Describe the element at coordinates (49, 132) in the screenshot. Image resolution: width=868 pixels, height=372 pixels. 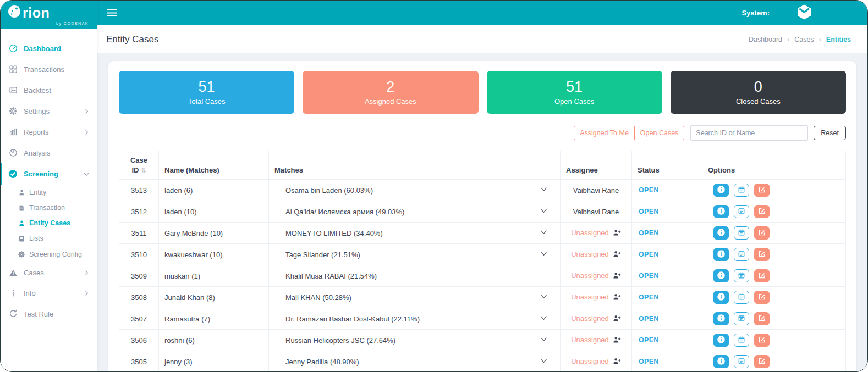
I see `sidebar-item-reports: Reports` at that location.